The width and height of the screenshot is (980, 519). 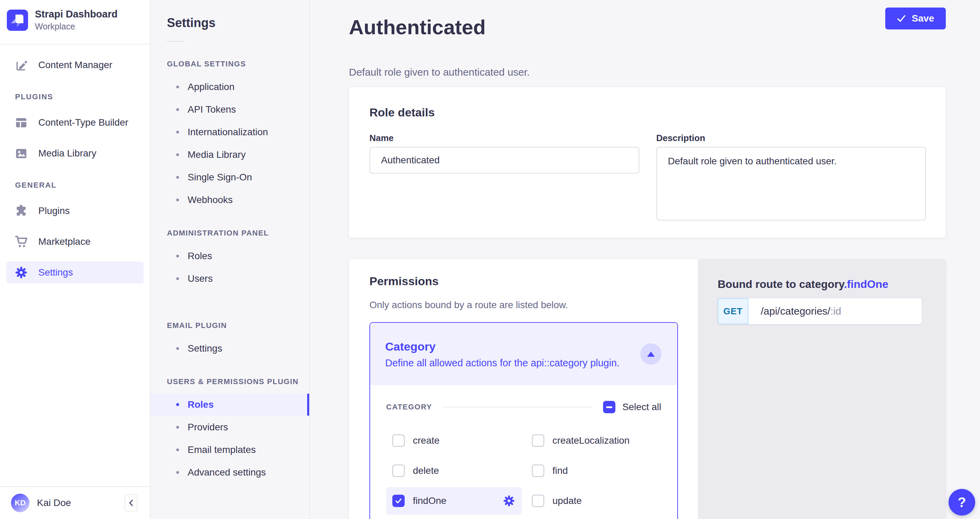 I want to click on avatar: KD, so click(x=20, y=503).